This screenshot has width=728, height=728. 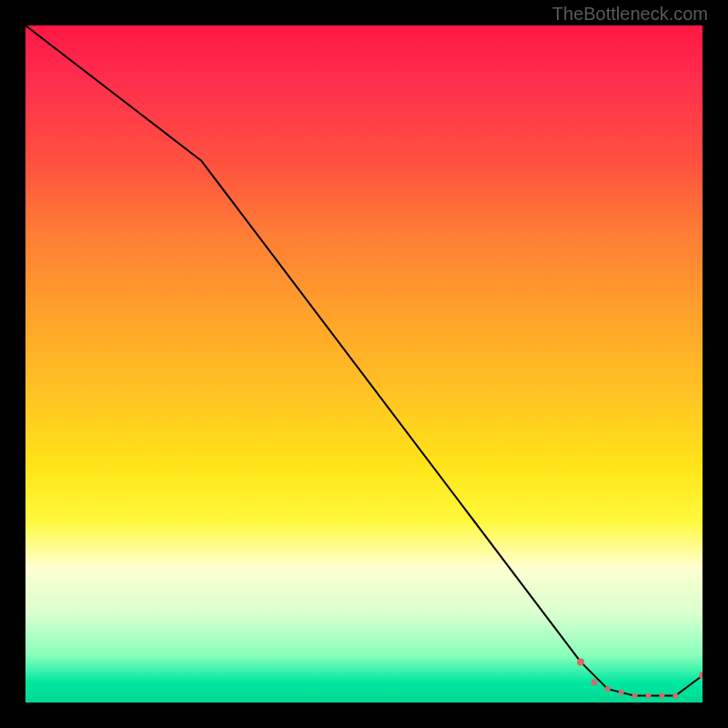 What do you see at coordinates (630, 15) in the screenshot?
I see `watermark-text: TheBottleneck.com` at bounding box center [630, 15].